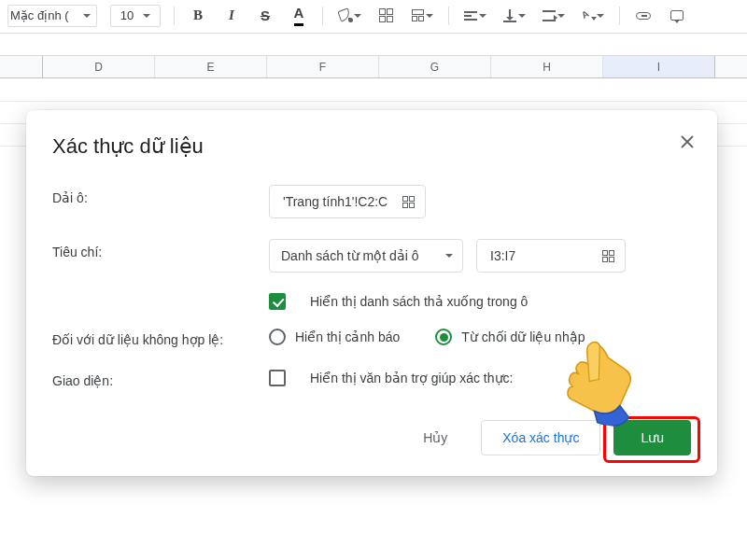 This screenshot has height=560, width=747. What do you see at coordinates (387, 15) in the screenshot?
I see `borders-icon` at bounding box center [387, 15].